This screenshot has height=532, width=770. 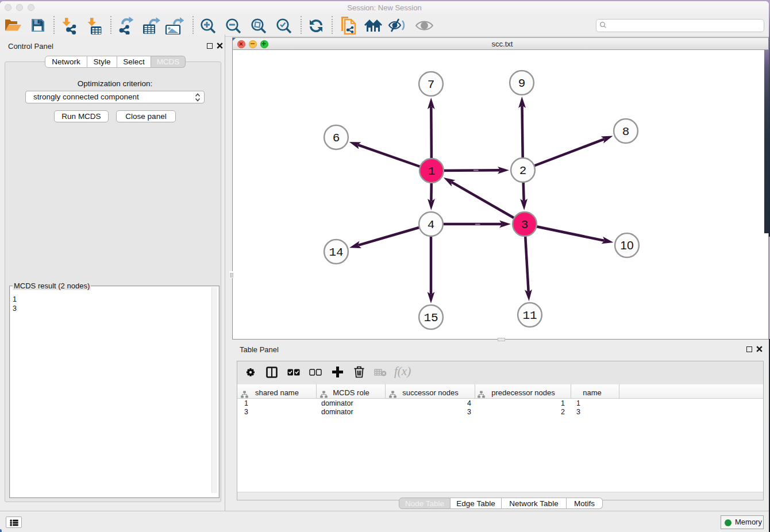 What do you see at coordinates (431, 225) in the screenshot?
I see `svg-text: 4` at bounding box center [431, 225].